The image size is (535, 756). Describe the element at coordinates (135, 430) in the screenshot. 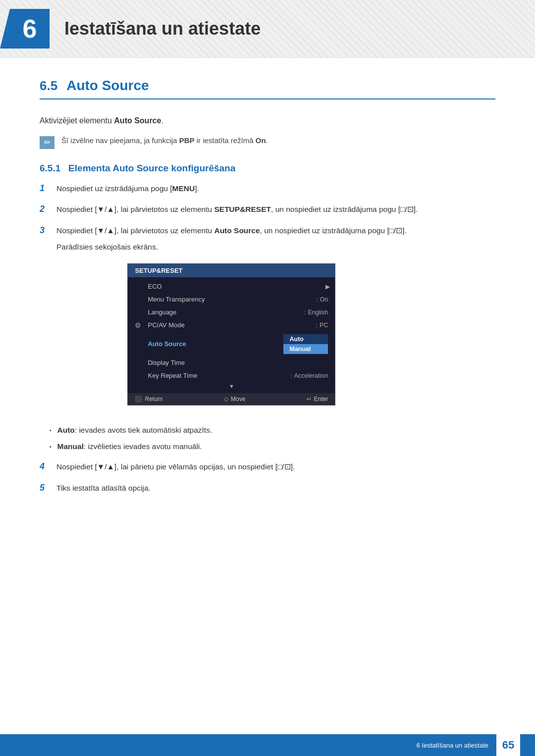

I see `bullet-auto-text: Auto: ievades avots tiek automātiski atp…` at that location.